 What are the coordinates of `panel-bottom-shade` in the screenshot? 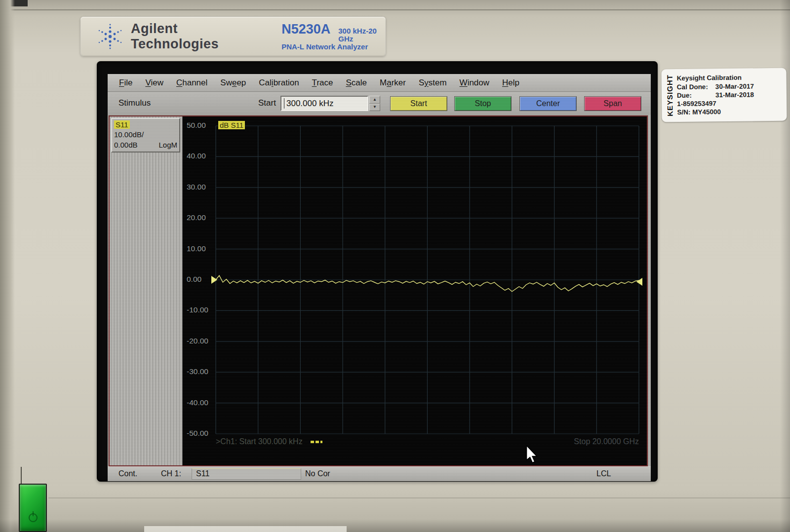 It's located at (395, 526).